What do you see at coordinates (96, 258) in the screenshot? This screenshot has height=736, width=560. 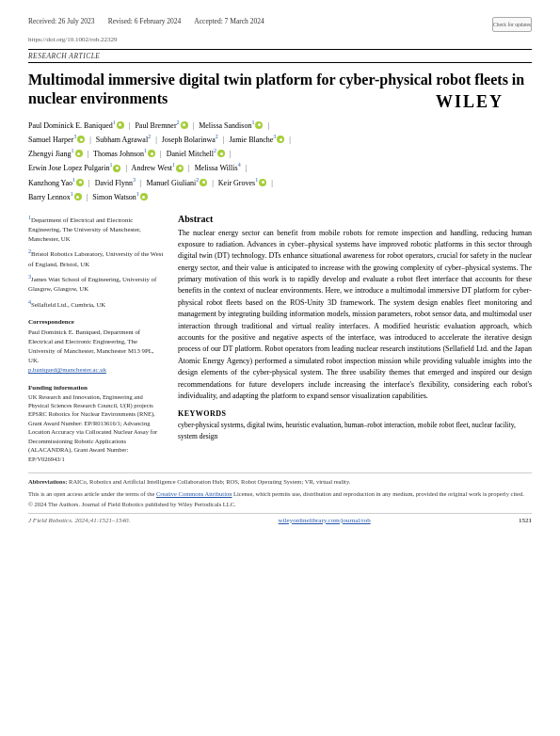 I see `affiliation-2: 2Bristol Robotics Laboratory, University…` at bounding box center [96, 258].